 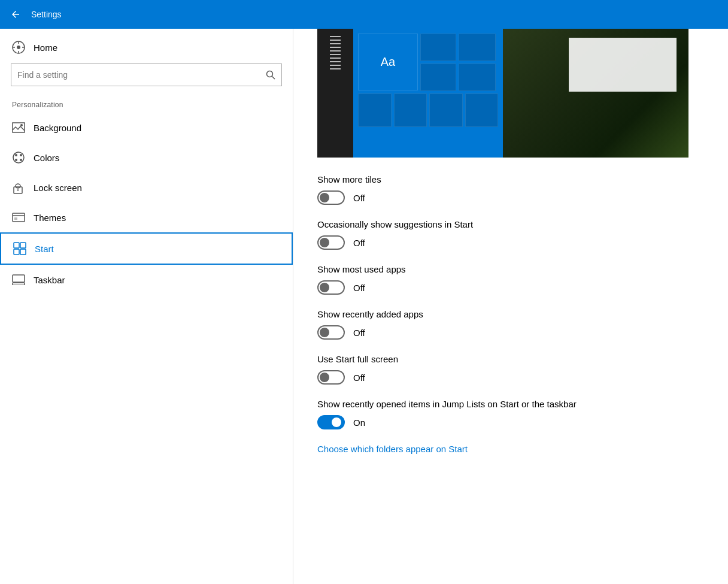 What do you see at coordinates (57, 188) in the screenshot?
I see `lockscreen-label: Lock screen` at bounding box center [57, 188].